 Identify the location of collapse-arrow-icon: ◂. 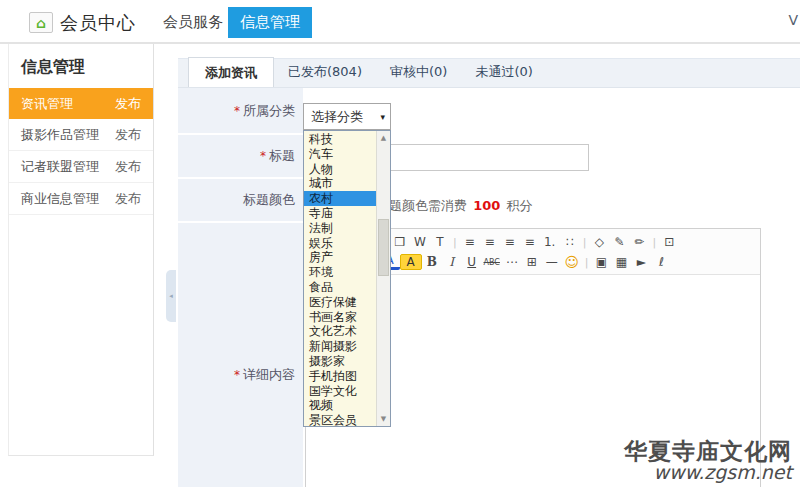
(171, 296).